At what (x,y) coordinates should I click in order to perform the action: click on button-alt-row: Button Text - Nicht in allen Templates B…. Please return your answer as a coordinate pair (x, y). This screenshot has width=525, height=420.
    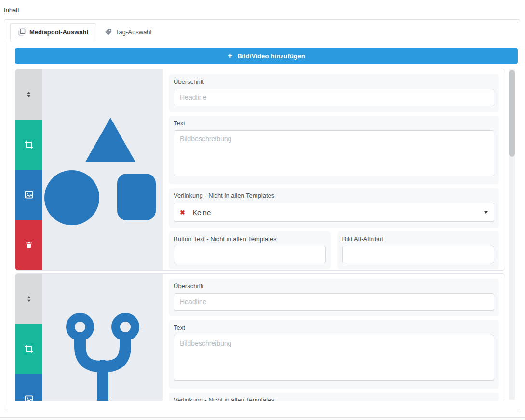
    Looking at the image, I should click on (334, 250).